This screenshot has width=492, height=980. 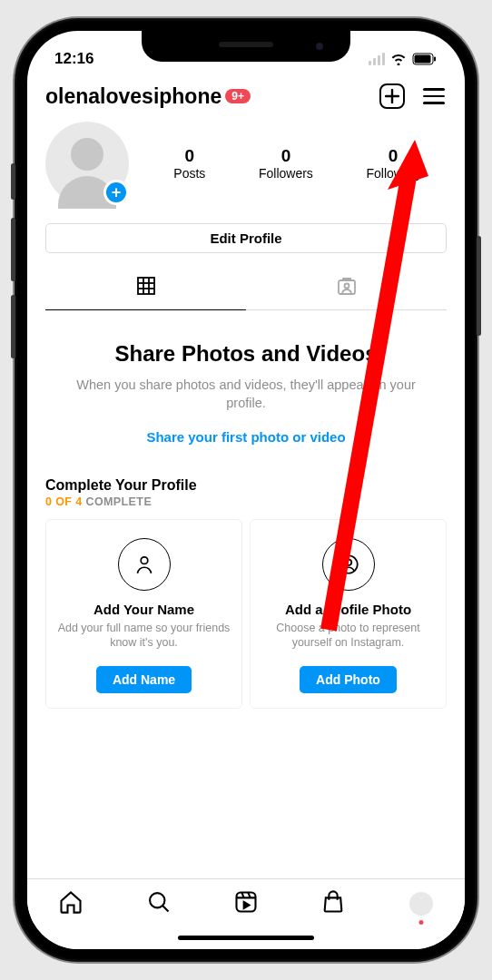 I want to click on tab-grid, so click(x=145, y=289).